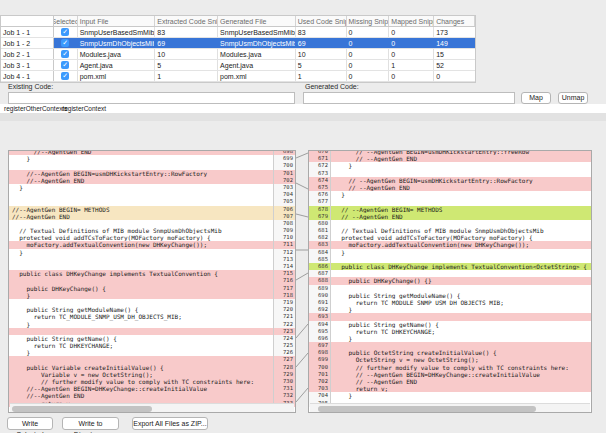 This screenshot has width=606, height=433. What do you see at coordinates (152, 158) in the screenshot?
I see `left-code-line-699: }699` at bounding box center [152, 158].